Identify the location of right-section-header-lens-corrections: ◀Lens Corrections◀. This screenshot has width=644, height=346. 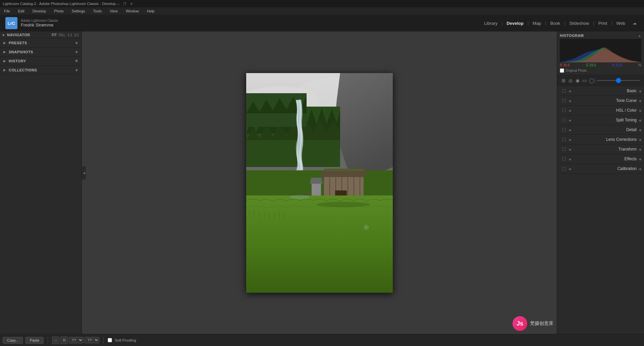
(600, 139).